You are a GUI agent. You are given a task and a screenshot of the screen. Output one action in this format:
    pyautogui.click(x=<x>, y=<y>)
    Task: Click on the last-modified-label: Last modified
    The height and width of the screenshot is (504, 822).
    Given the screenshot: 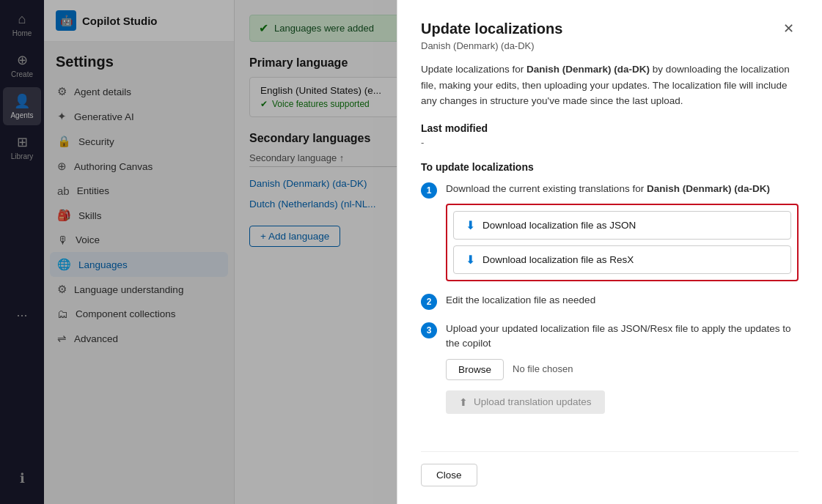 What is the action you would take?
    pyautogui.click(x=610, y=128)
    